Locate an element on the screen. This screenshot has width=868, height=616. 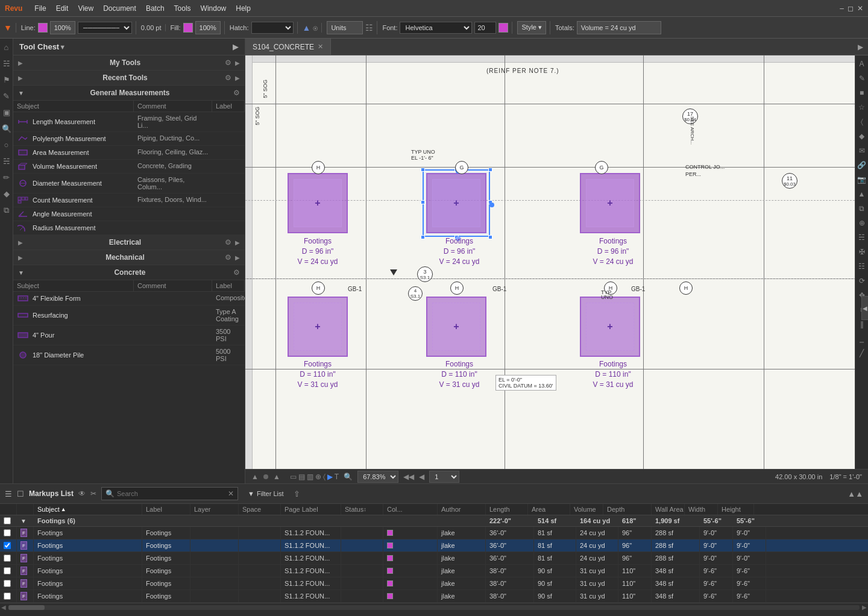
font-size-input is located at coordinates (485, 28).